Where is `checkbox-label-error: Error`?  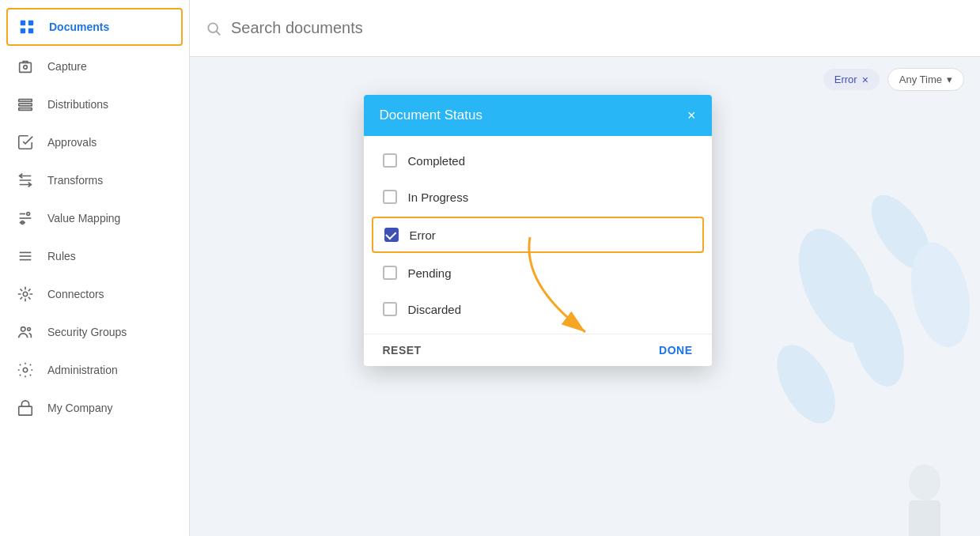 checkbox-label-error: Error is located at coordinates (422, 236).